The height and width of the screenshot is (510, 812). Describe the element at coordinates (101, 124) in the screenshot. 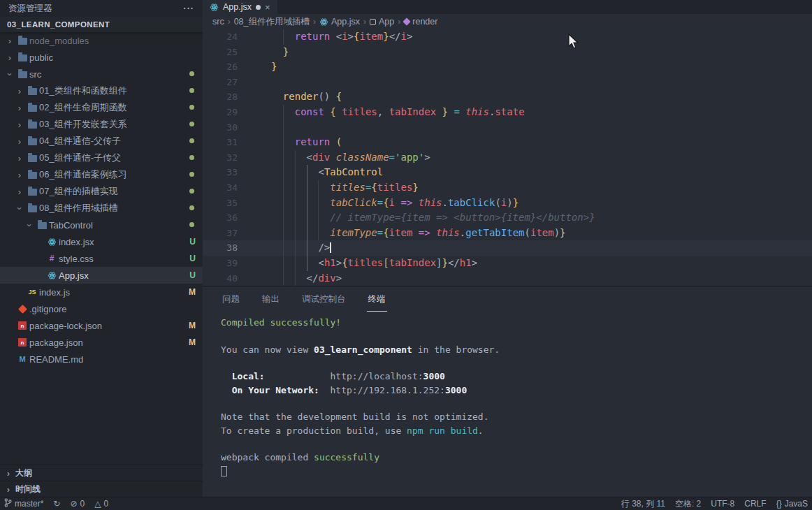

I see `tree-item: ›03_组件开发嵌套关系` at that location.